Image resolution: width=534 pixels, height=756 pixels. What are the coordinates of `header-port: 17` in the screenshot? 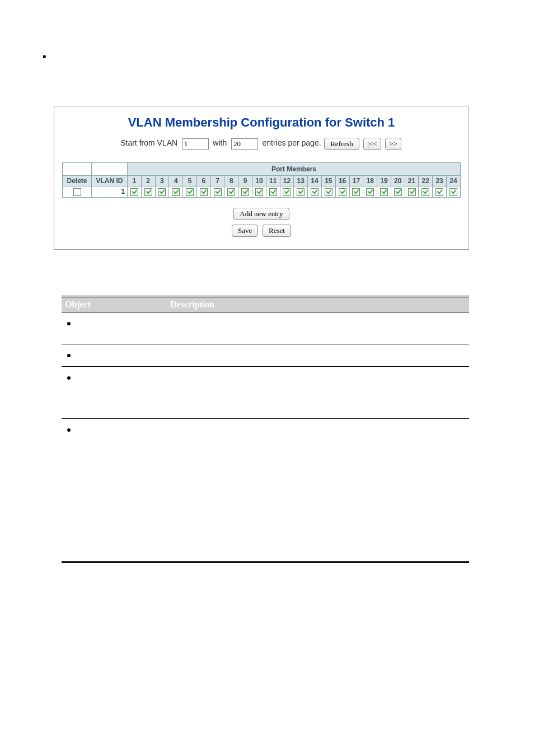 It's located at (356, 181).